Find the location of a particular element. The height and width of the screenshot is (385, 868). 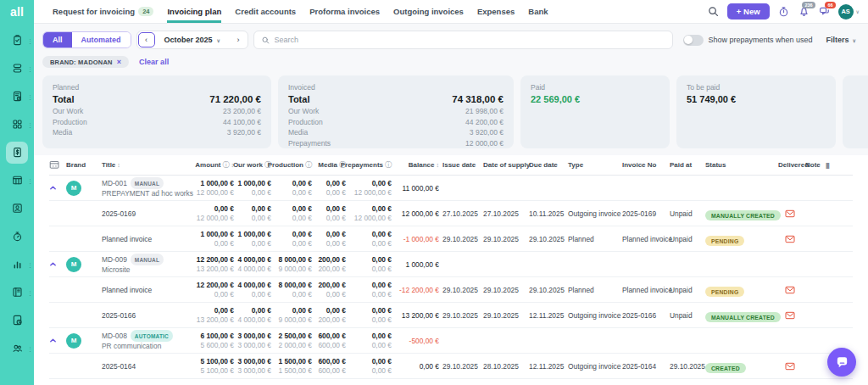

project-subtitle: PREPAYMENT ad hoc works is located at coordinates (142, 193).